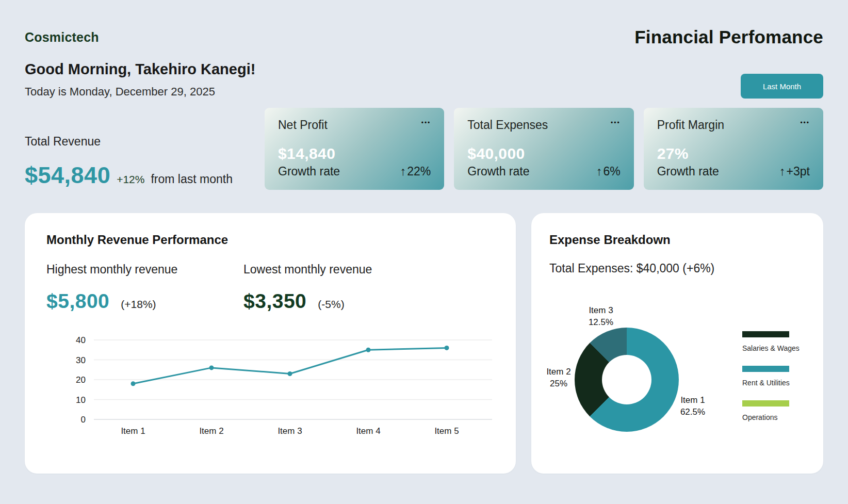 The image size is (848, 504). What do you see at coordinates (771, 377) in the screenshot?
I see `donut-legend: Salaries & Wages Rent & Utilities Operat…` at bounding box center [771, 377].